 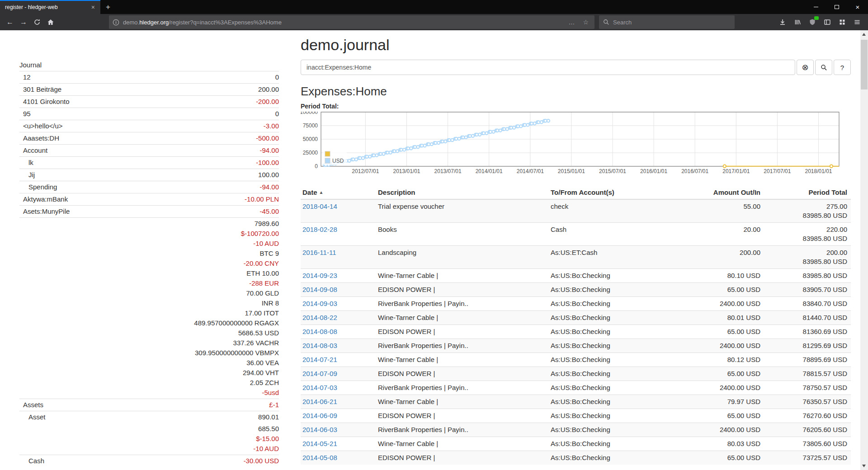 What do you see at coordinates (576, 144) in the screenshot?
I see `chart-svg: 2012/07/012013/01/012013/07/012014/01/01…` at bounding box center [576, 144].